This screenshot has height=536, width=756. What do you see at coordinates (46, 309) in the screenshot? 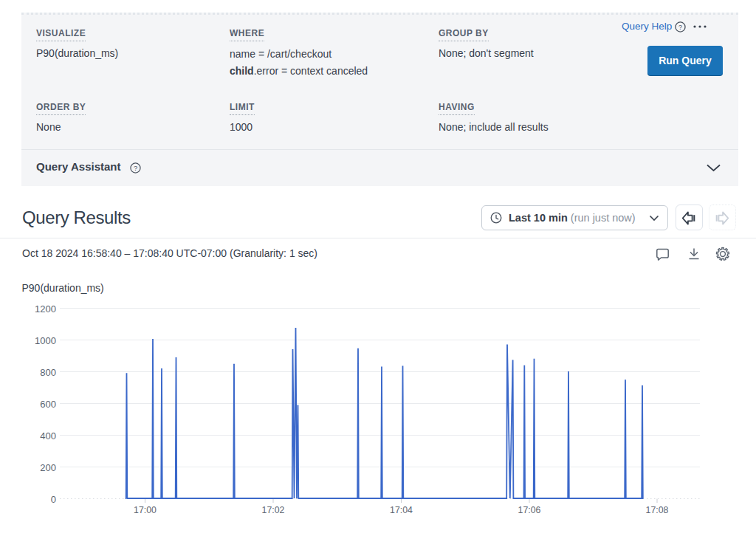
I see `svg-text: 1200` at bounding box center [46, 309].